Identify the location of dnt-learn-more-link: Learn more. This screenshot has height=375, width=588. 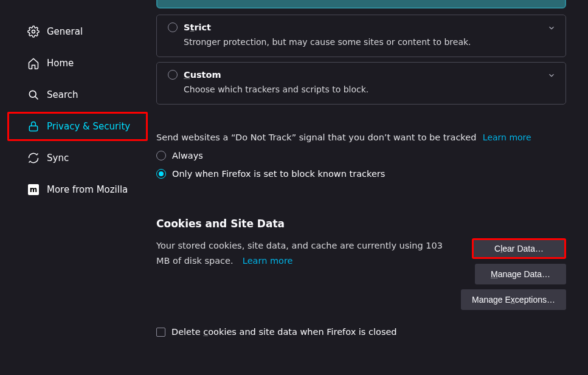
(507, 137).